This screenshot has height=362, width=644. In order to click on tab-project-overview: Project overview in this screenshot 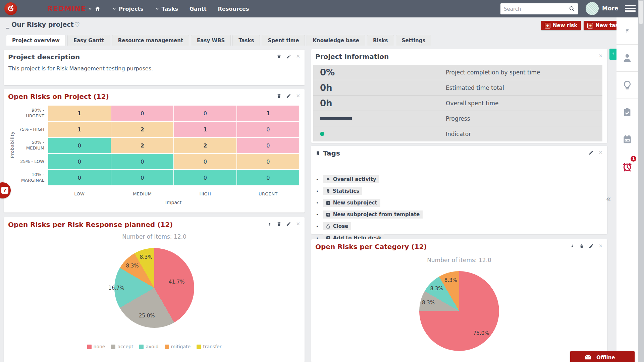, I will do `click(36, 40)`.